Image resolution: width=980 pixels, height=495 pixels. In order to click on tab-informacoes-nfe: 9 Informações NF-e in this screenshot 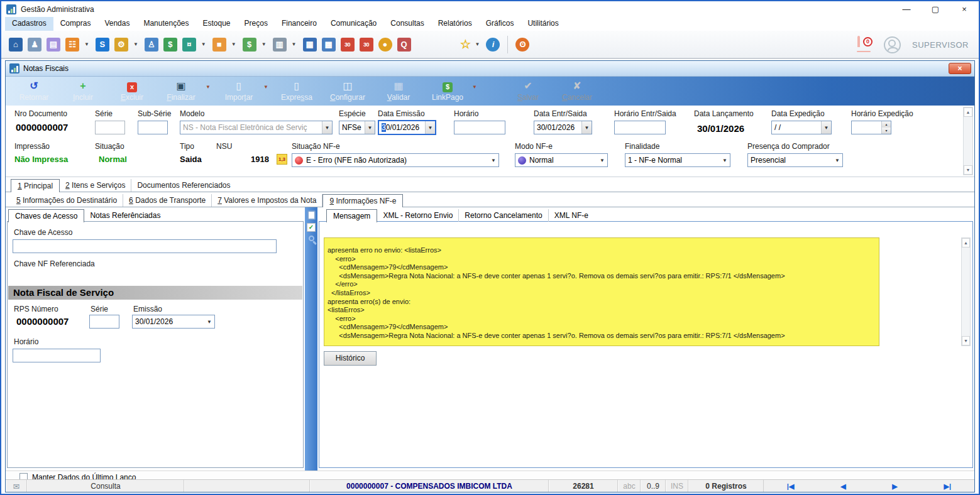, I will do `click(363, 201)`.